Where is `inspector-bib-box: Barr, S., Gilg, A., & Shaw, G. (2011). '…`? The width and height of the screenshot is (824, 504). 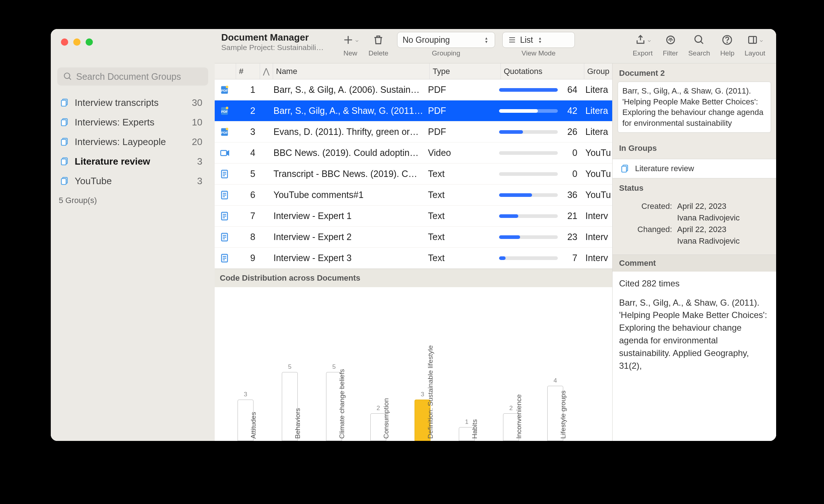 inspector-bib-box: Barr, S., Gilg, A., & Shaw, G. (2011). '… is located at coordinates (694, 107).